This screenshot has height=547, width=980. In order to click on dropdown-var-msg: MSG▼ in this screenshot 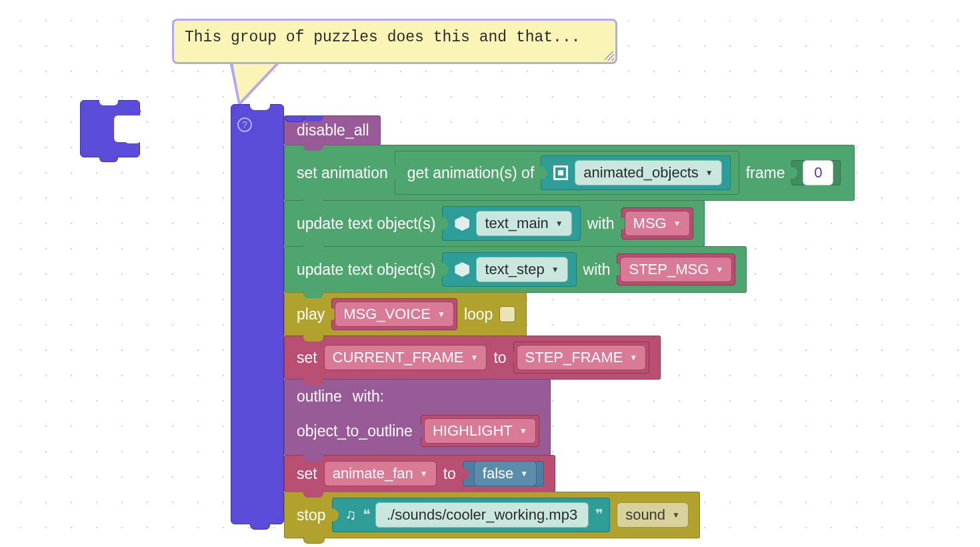, I will do `click(657, 223)`.